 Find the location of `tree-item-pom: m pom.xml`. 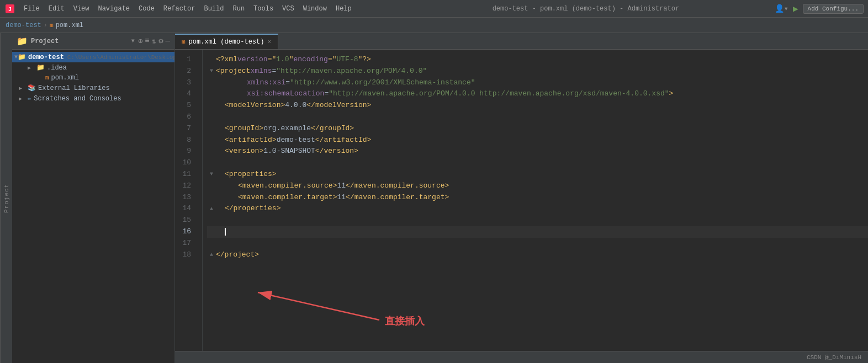

tree-item-pom: m pom.xml is located at coordinates (93, 78).